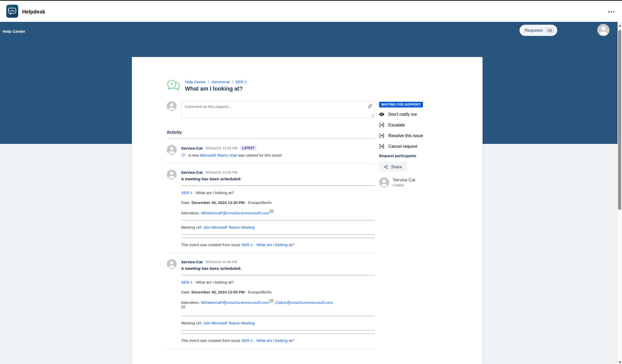  Describe the element at coordinates (620, 120) in the screenshot. I see `scrollbar-thumb` at that location.